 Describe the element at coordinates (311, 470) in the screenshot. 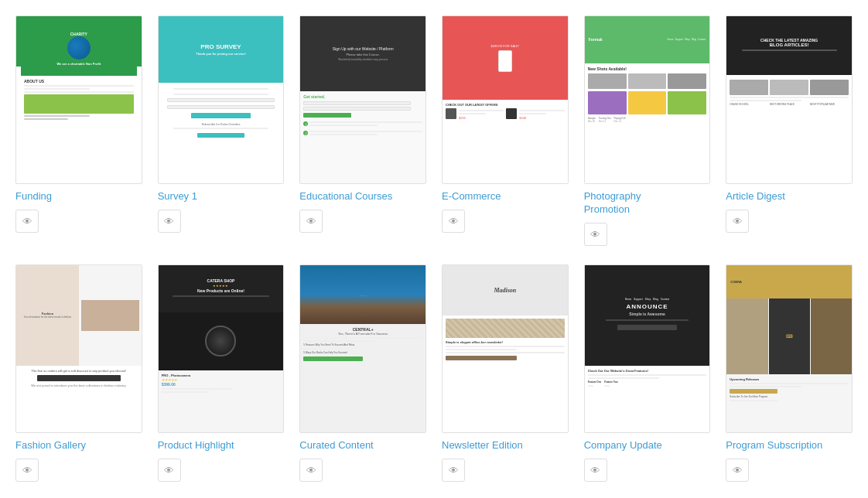

I see `preview-button-curated: 👁` at that location.